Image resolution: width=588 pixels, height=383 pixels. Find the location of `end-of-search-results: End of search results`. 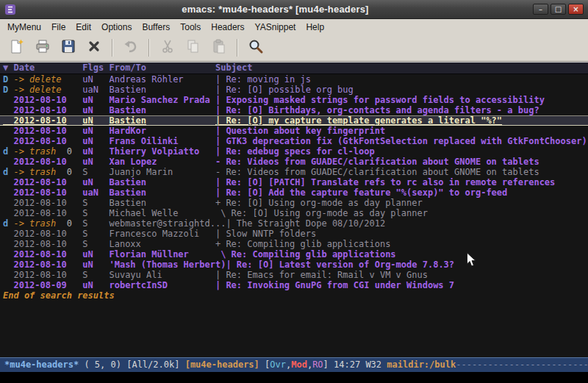

end-of-search-results: End of search results is located at coordinates (294, 296).